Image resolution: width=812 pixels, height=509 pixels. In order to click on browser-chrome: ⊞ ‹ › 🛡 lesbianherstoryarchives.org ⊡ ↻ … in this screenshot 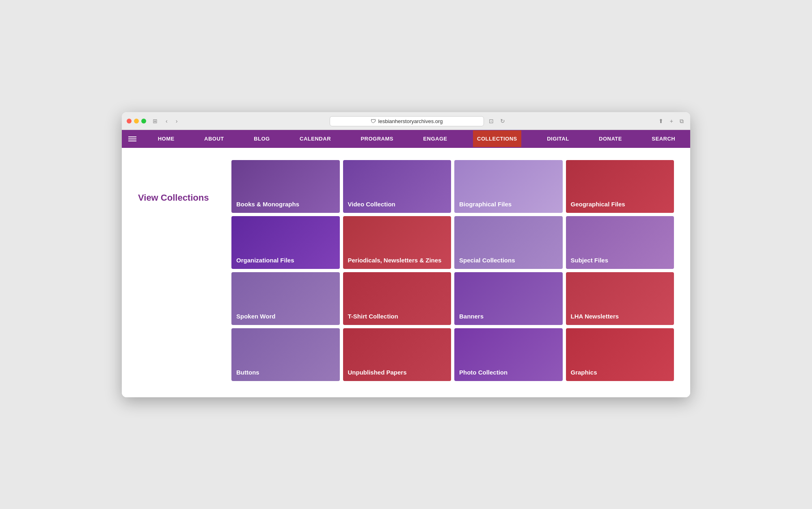, I will do `click(406, 121)`.